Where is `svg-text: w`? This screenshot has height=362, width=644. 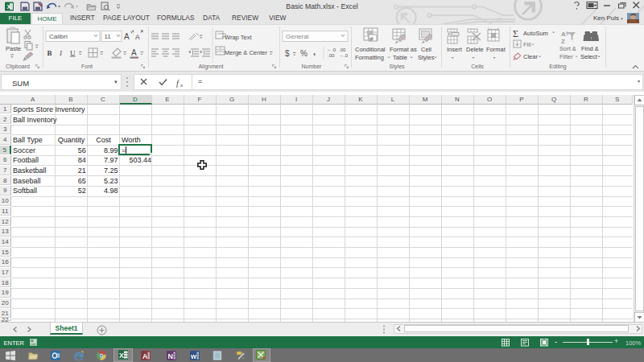
svg-text: w is located at coordinates (193, 356).